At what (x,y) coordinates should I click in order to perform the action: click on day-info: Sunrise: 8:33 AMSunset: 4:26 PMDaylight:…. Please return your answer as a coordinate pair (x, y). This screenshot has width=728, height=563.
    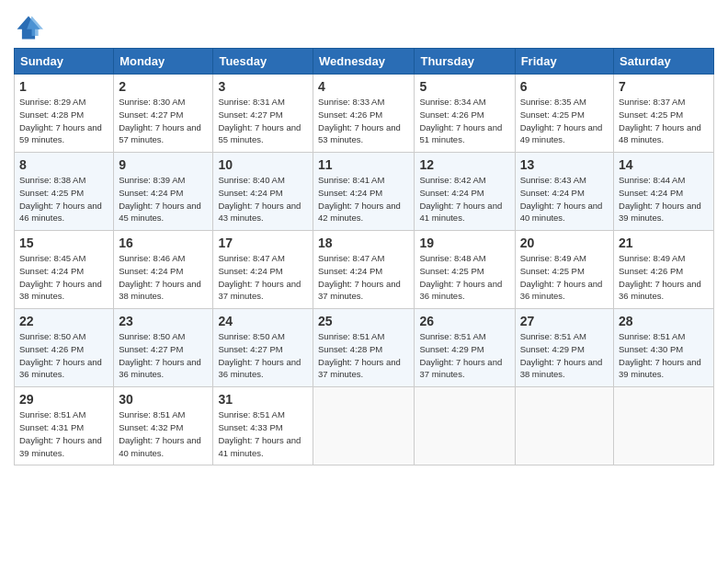
    Looking at the image, I should click on (364, 121).